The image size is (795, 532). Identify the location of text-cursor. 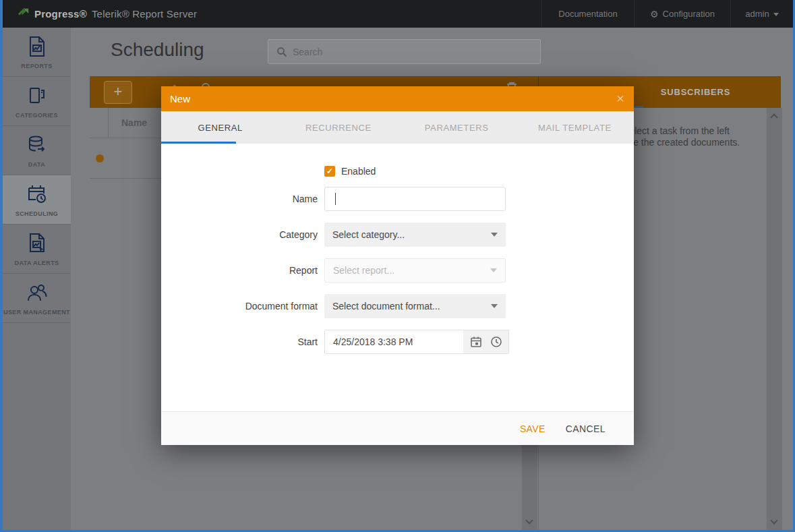
(336, 199).